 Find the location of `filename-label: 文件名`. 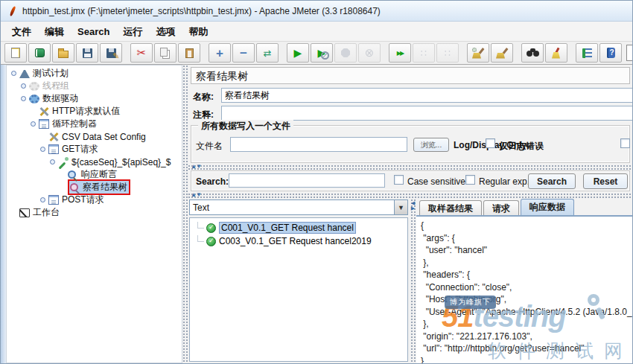

filename-label: 文件名 is located at coordinates (209, 146).